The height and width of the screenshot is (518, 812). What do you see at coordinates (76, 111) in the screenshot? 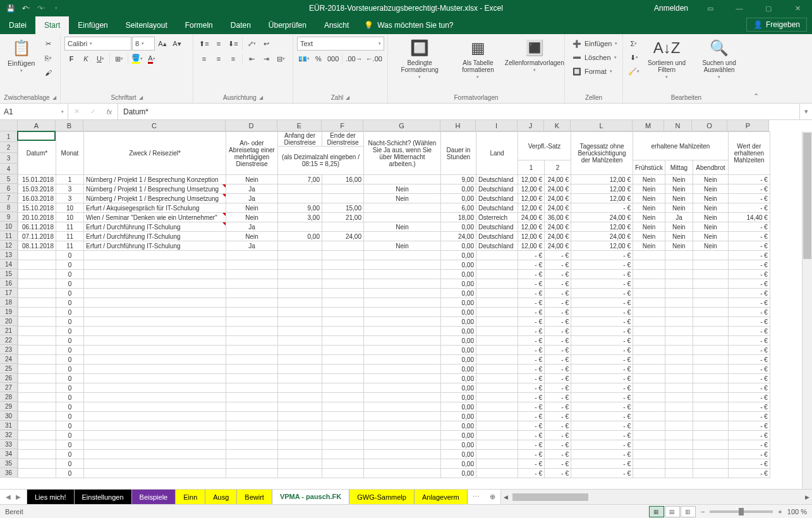
I see `cancel-formula-icon: ✕` at bounding box center [76, 111].